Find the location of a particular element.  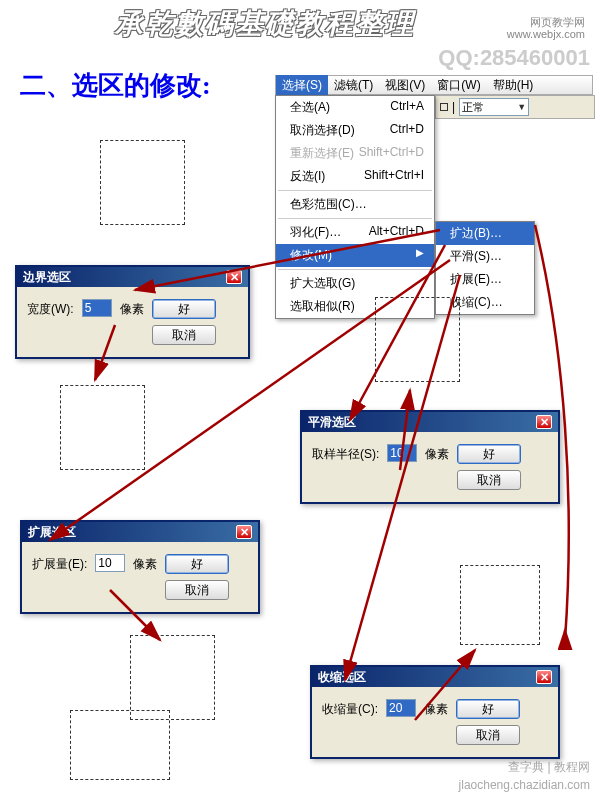

menu-item-deselect: 取消选择(D)Ctrl+D is located at coordinates (355, 130).